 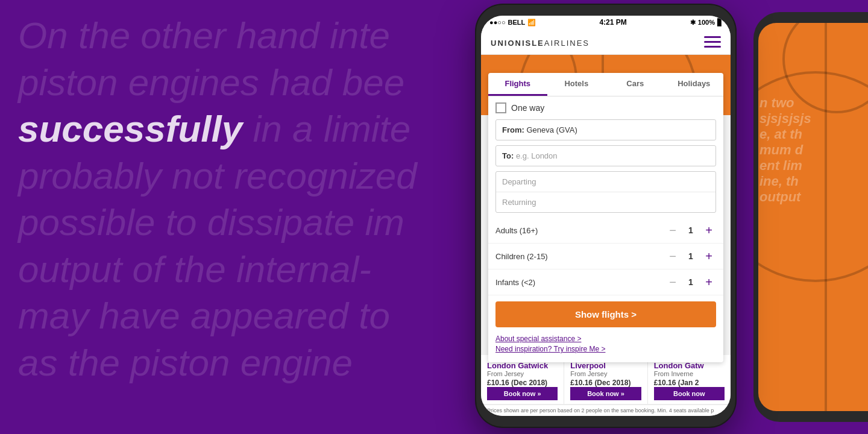 What do you see at coordinates (517, 83) in the screenshot?
I see `tab-flights-label: Flights` at bounding box center [517, 83].